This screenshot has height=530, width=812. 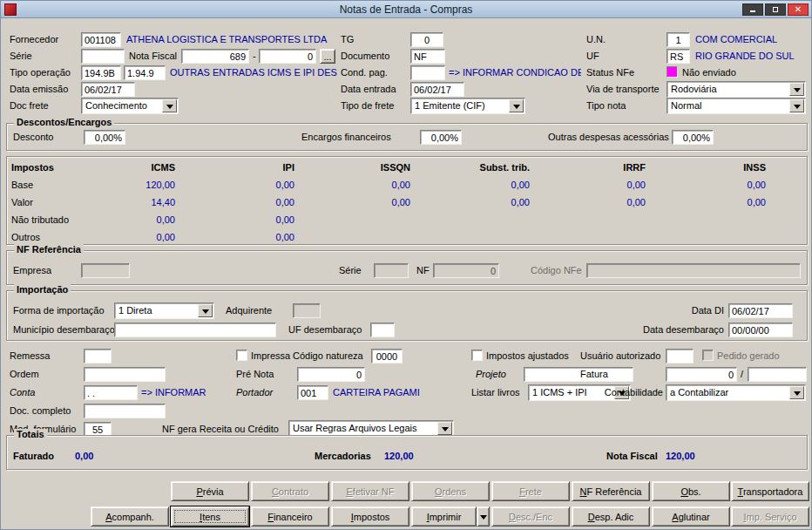 What do you see at coordinates (369, 89) in the screenshot?
I see `data-entrada-label: Data entrada` at bounding box center [369, 89].